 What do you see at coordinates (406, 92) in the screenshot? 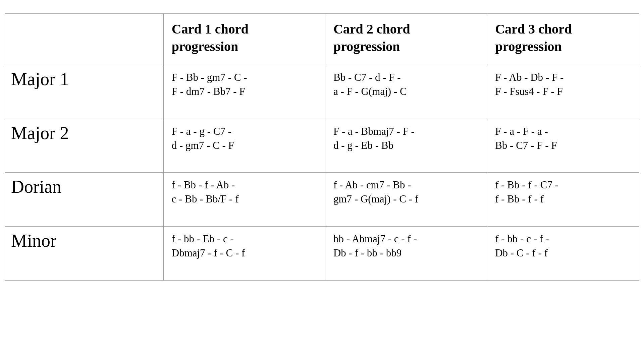
I see `cell-card2: Bb - C7 - d - F - a - F - G(maj) - C` at bounding box center [406, 92].